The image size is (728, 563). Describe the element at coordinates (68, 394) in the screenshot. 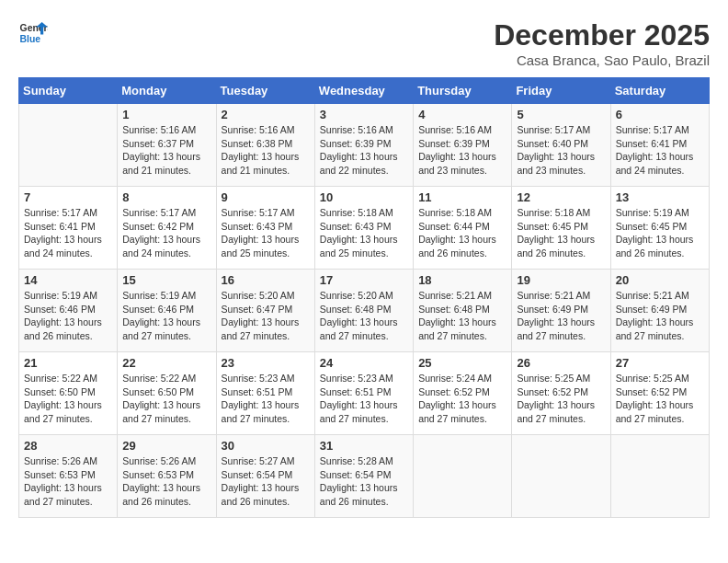

I see `calendar-cell: 21Sunrise: 5:22 AM Sunset: 6:50 PM Dayli…` at that location.